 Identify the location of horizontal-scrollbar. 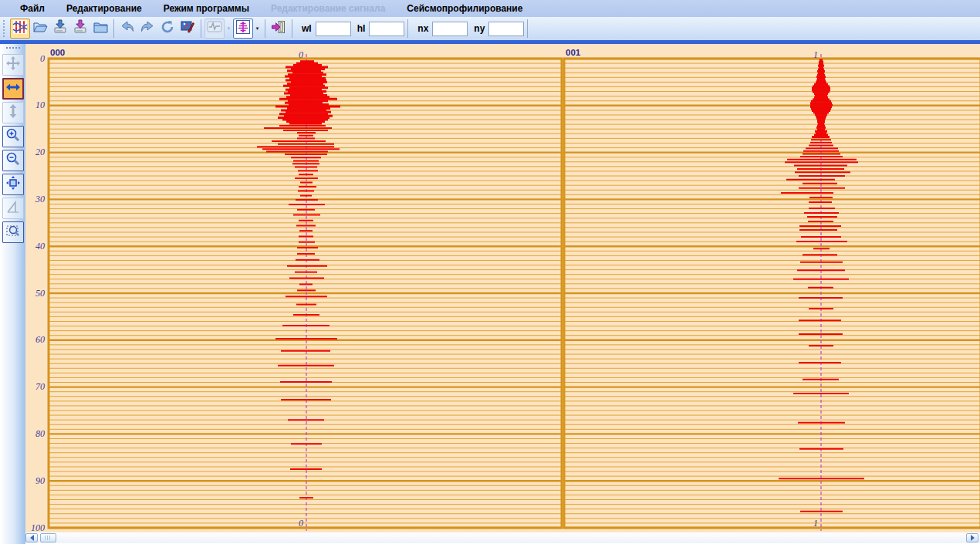
(503, 538).